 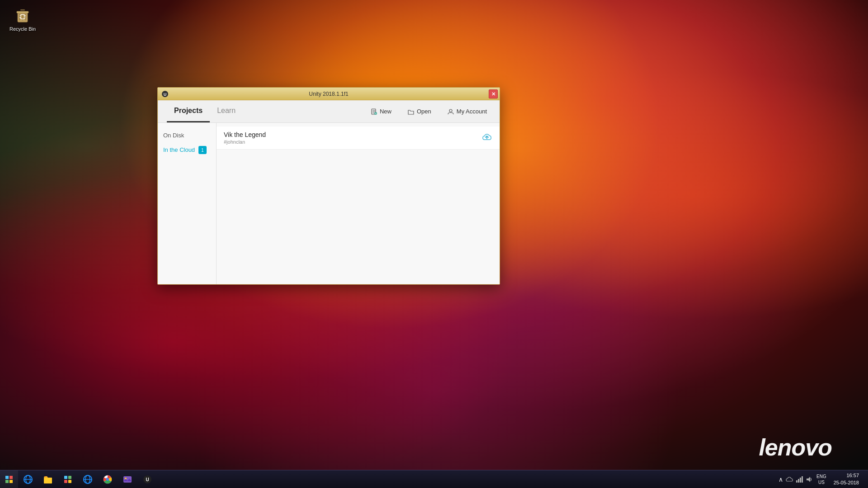 What do you see at coordinates (174, 136) in the screenshot?
I see `filter-on-disk-label: On Disk` at bounding box center [174, 136].